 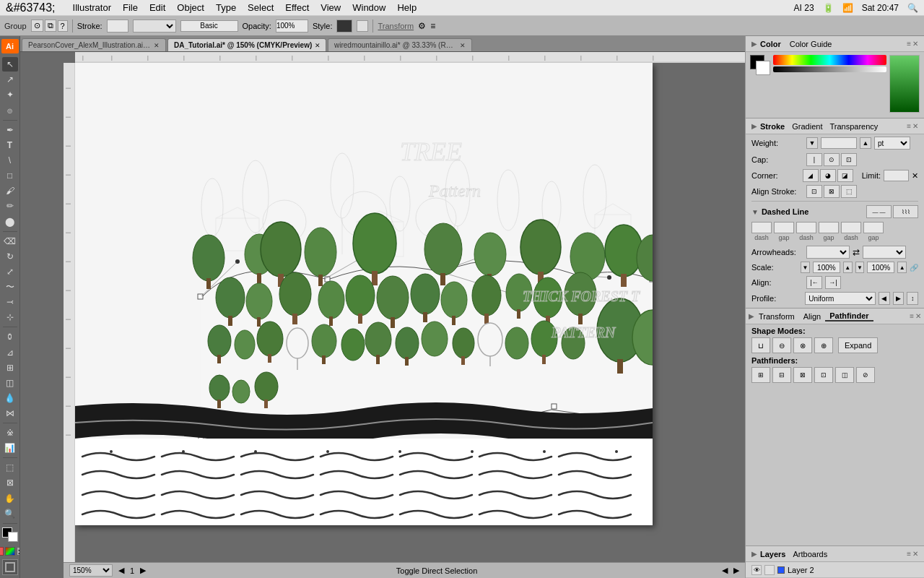 I want to click on link-icon: 🔗, so click(x=914, y=267).